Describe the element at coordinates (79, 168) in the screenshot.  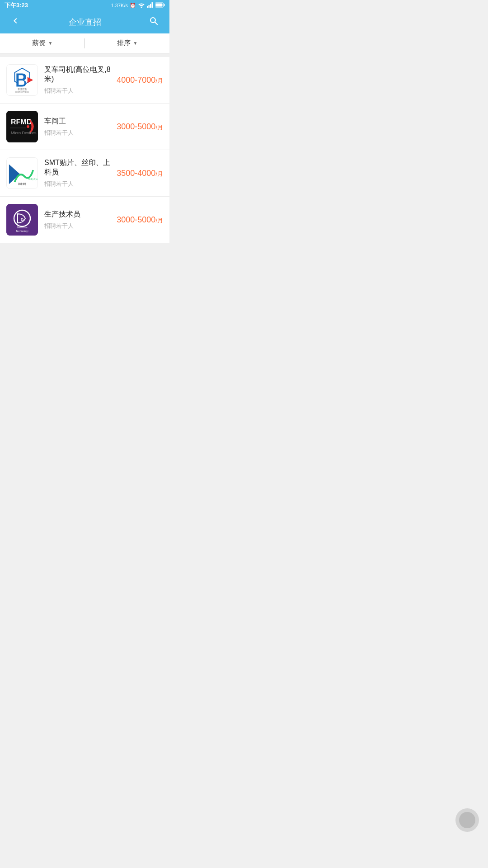
I see `job-title-3: SMT贴片、丝印、上料员` at that location.